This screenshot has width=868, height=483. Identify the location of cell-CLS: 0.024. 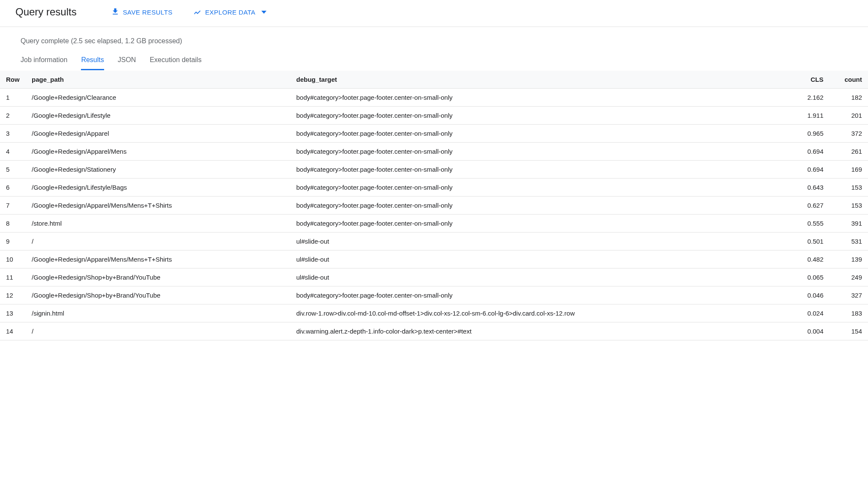
(812, 313).